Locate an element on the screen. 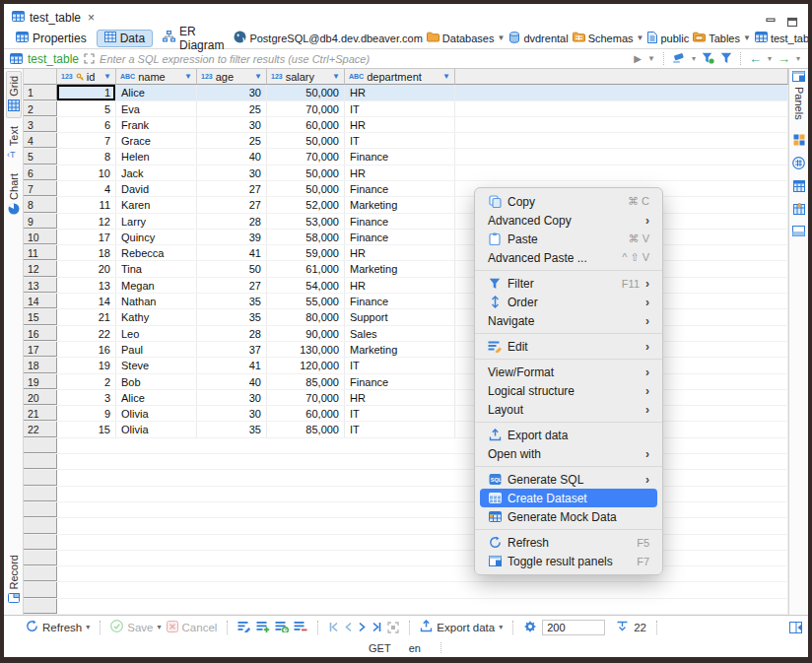 The image size is (812, 663). cell: Marketing is located at coordinates (400, 205).